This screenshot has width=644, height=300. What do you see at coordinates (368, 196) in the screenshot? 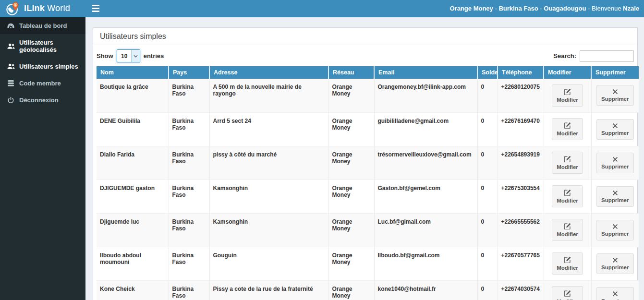
I see `table-row: DJIGUEMDE gaston Burkina Faso Kamsonghin…` at bounding box center [368, 196].